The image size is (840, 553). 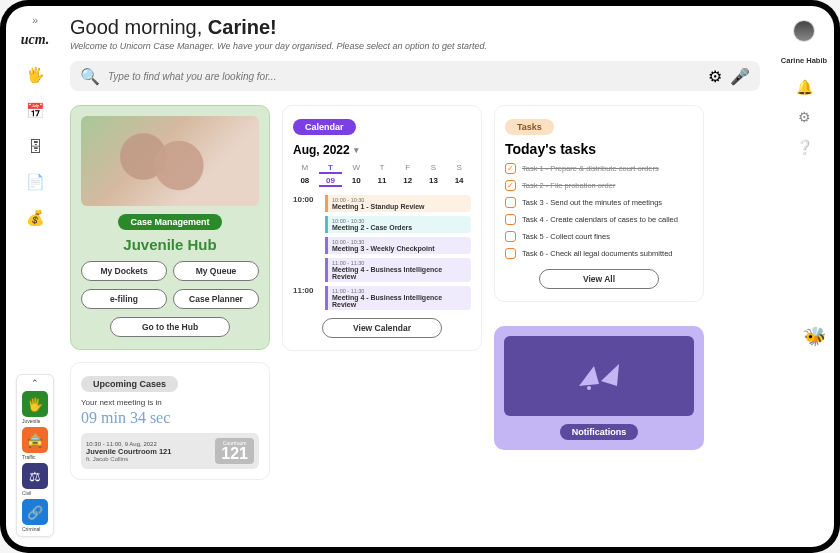 I want to click on upcoming-cases-card: Upcoming Cases Your next meeting is in 0…, so click(x=170, y=421).